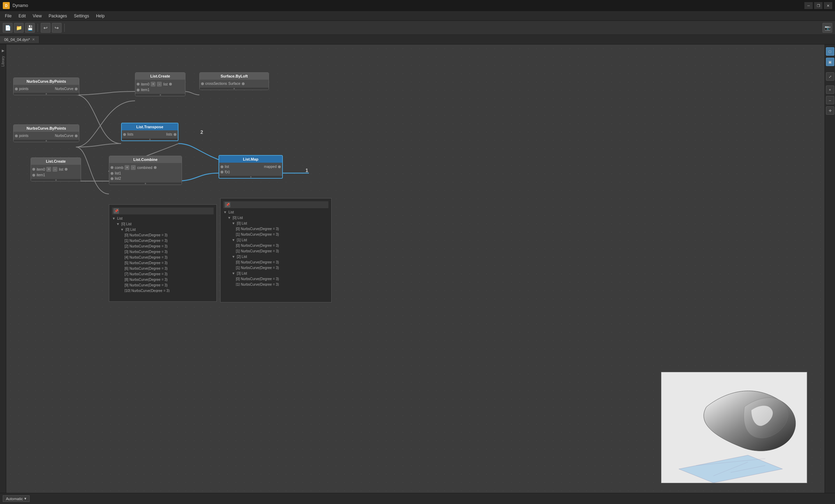 This screenshot has width=835, height=504. Describe the element at coordinates (155, 168) in the screenshot. I see `port-list-combine-out` at that location.